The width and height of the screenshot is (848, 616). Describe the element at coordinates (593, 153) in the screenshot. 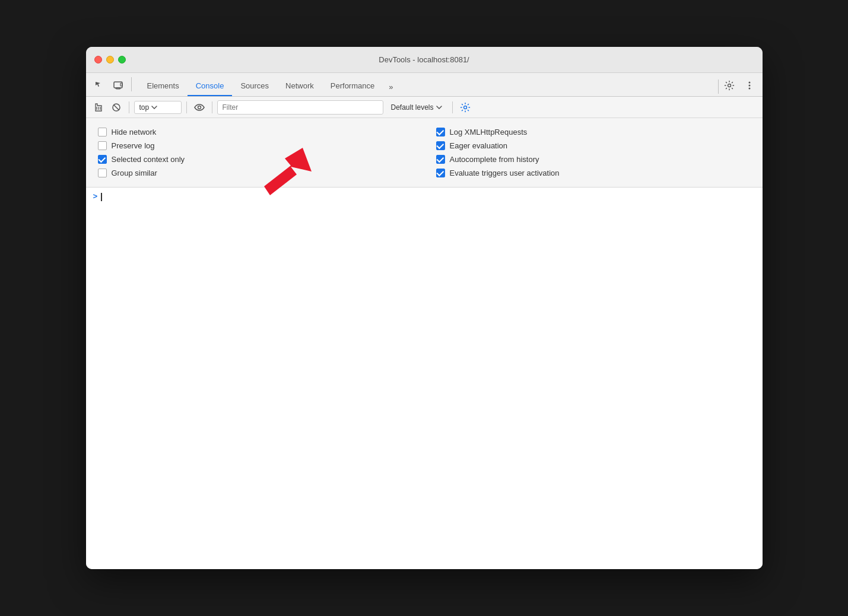

I see `settings-right-column: Log XMLHttpRequests Eager evaluation Aut…` at that location.